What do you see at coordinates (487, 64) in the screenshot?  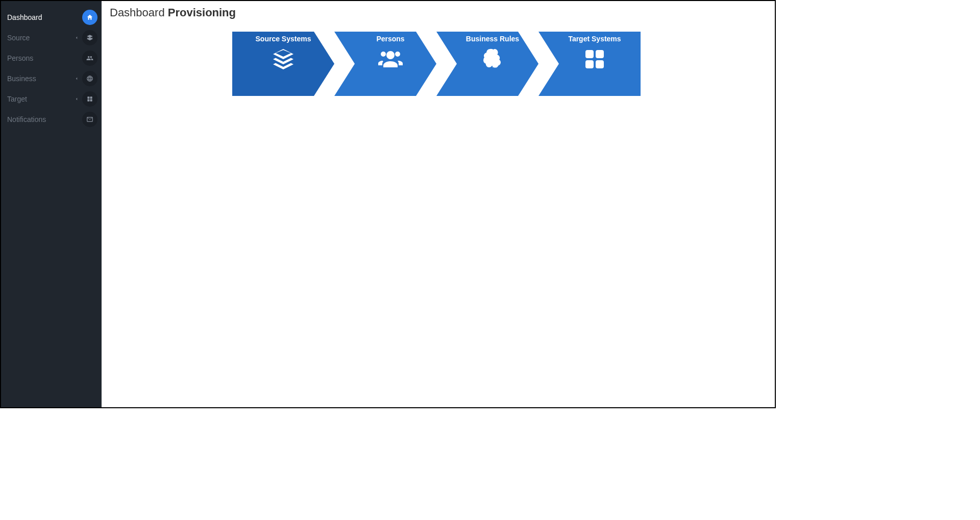 I see `wizard-step-business-rules: Business Rules` at bounding box center [487, 64].